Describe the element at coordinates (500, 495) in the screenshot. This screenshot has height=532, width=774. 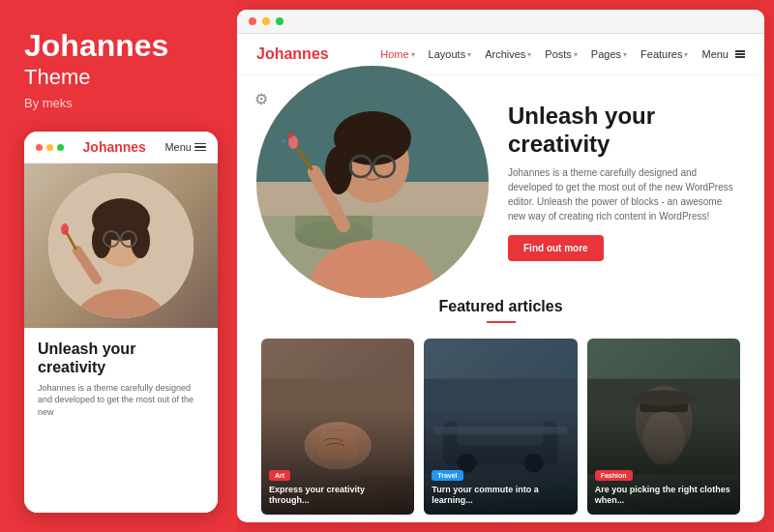
I see `article-title-2: Turn your commute into a learning...` at that location.